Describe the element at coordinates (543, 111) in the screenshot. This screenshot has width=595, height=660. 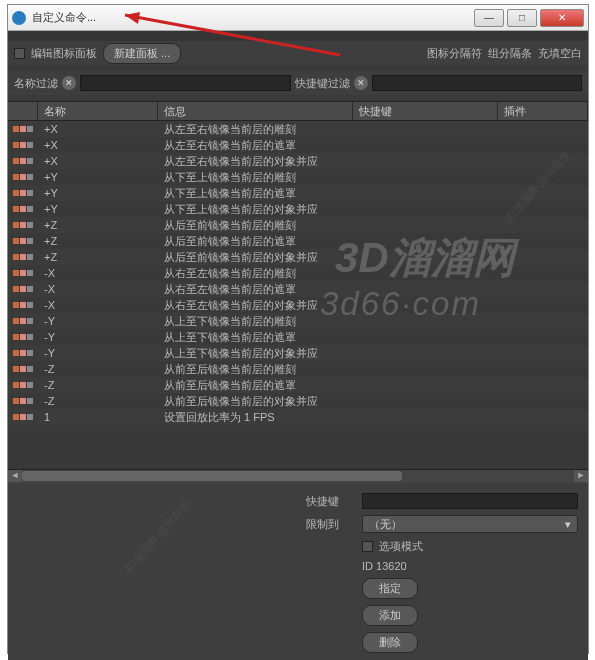
I see `header-plugin: 插件` at that location.